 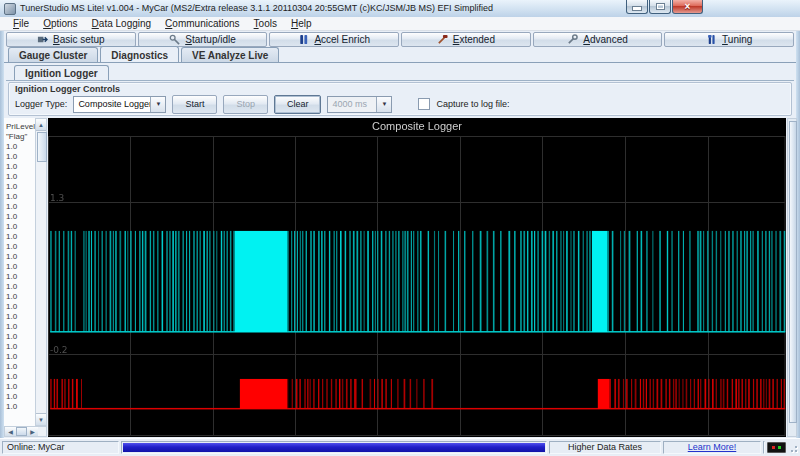 What do you see at coordinates (298, 104) in the screenshot?
I see `clear-button: Clear` at bounding box center [298, 104].